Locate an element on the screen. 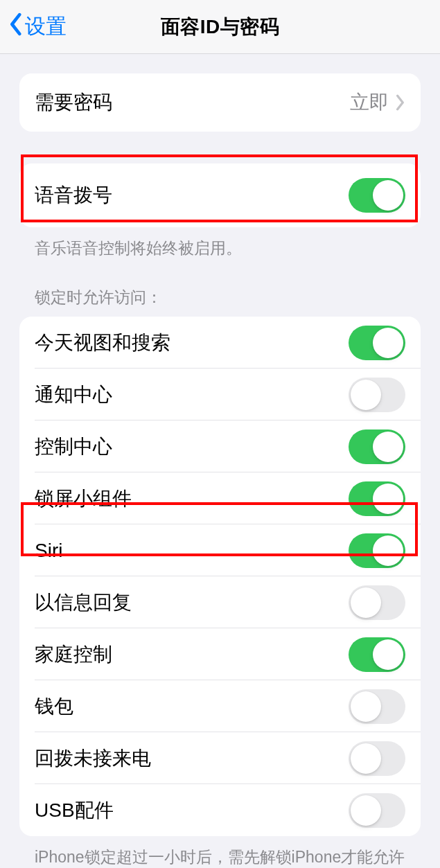  page-title: 面容ID与密码 is located at coordinates (220, 27).